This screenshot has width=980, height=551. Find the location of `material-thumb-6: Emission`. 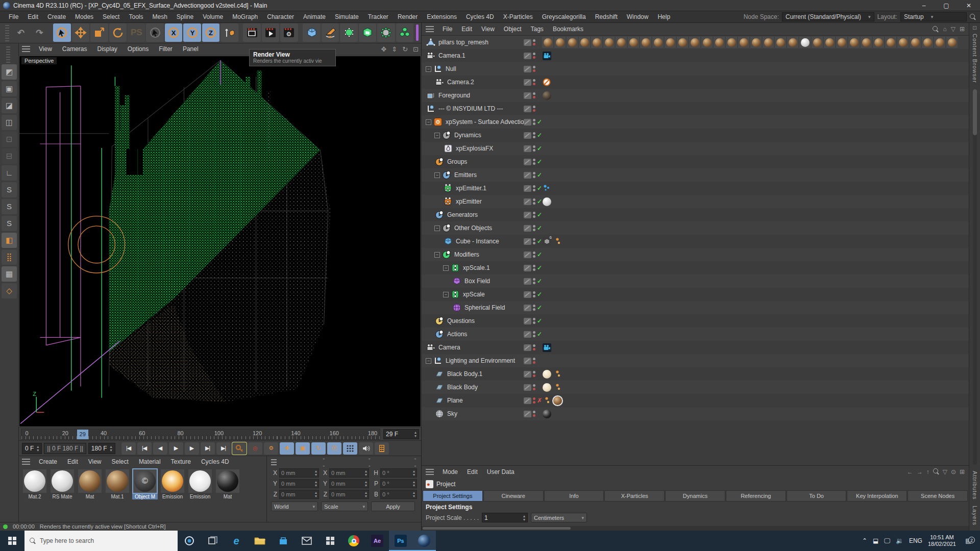

material-thumb-6: Emission is located at coordinates (200, 485).